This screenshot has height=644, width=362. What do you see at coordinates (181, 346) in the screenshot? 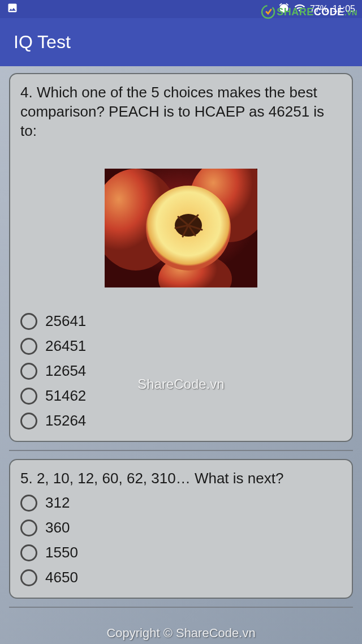
I see `option-26451: 26451` at bounding box center [181, 346].